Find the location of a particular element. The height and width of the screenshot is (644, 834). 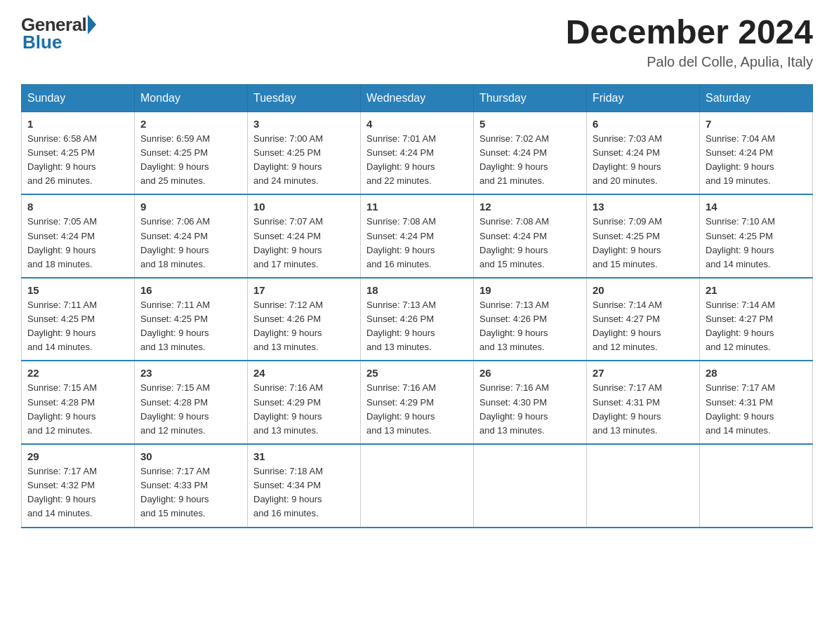

logo: General Blue is located at coordinates (59, 34).